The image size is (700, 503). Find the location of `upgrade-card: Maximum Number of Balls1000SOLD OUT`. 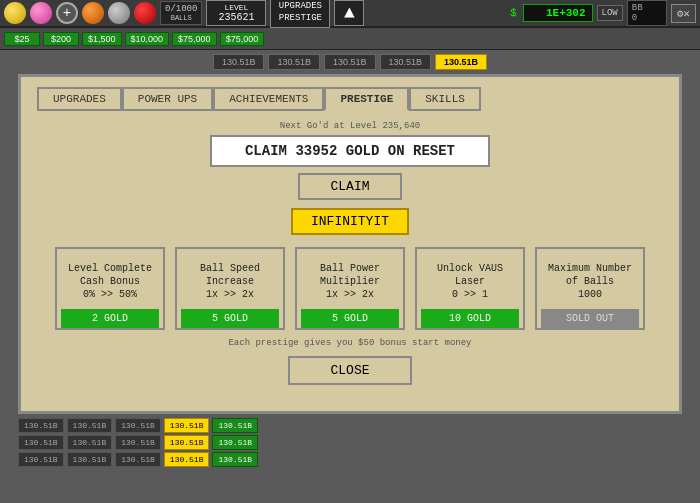

upgrade-card: Maximum Number of Balls1000SOLD OUT is located at coordinates (590, 288).